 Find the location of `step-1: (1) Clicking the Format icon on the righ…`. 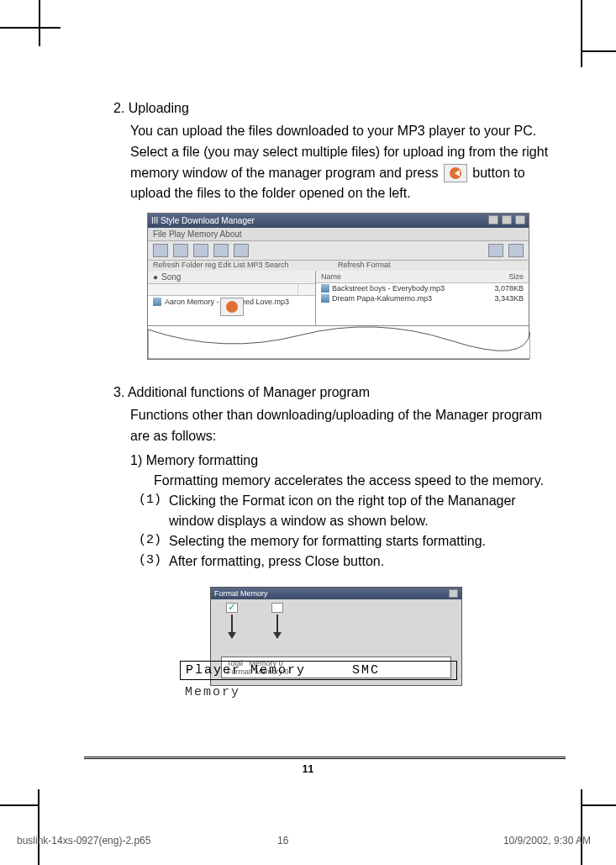

step-1: (1) Clicking the Format icon on the righ… is located at coordinates (349, 511).